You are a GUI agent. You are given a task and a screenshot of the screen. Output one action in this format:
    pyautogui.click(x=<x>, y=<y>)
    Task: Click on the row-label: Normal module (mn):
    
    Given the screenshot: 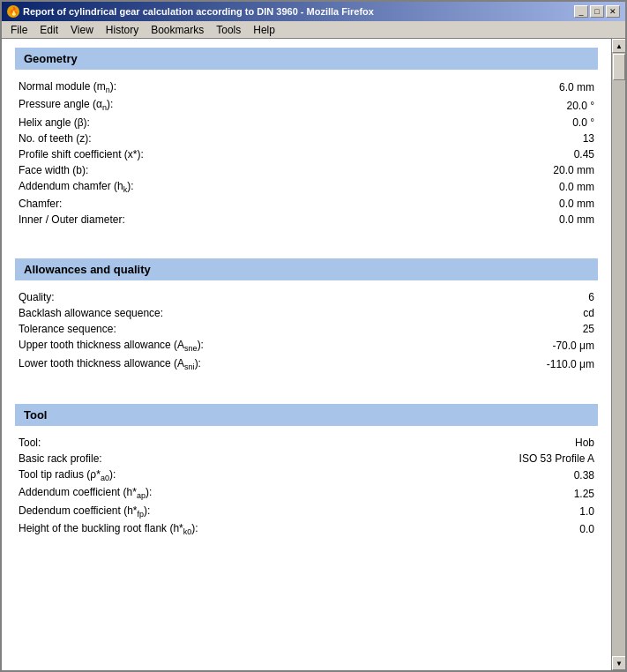 What is the action you would take?
    pyautogui.click(x=205, y=87)
    